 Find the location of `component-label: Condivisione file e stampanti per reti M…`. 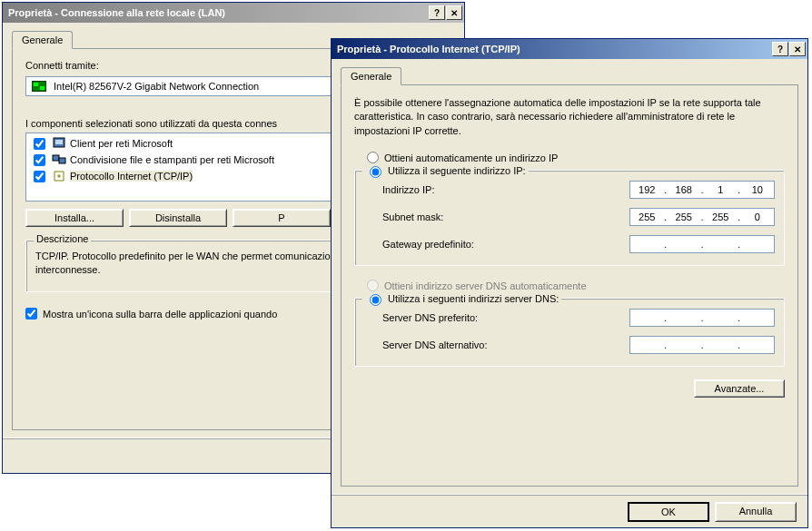

component-label: Condivisione file e stampanti per reti M… is located at coordinates (173, 160).